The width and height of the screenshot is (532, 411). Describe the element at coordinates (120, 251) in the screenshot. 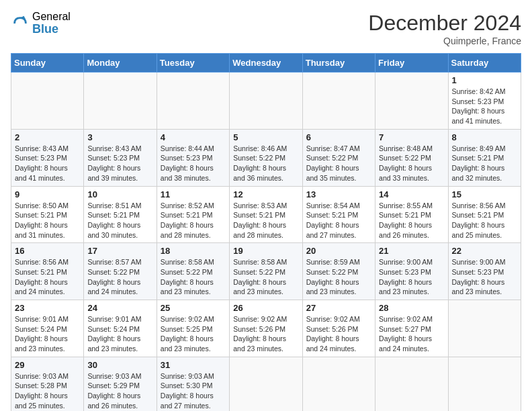

I see `day-number: 17` at that location.